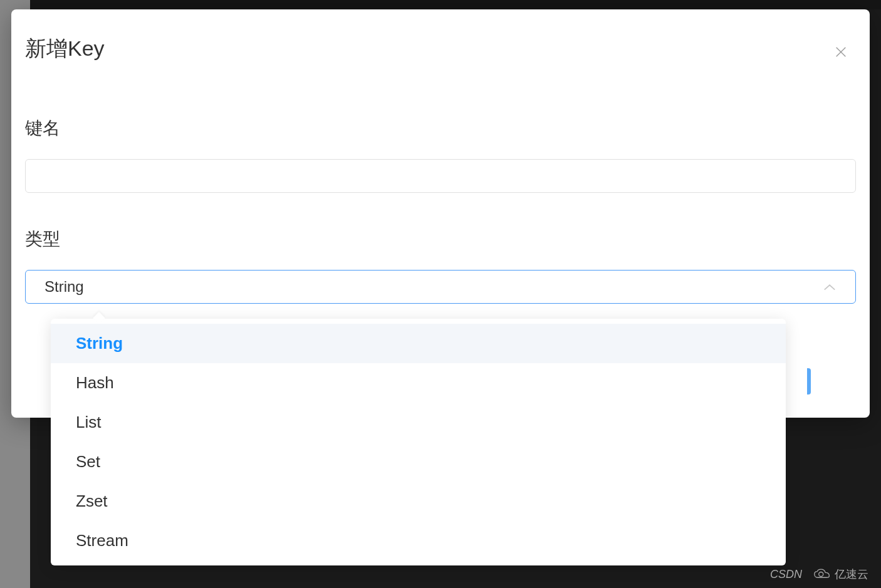  What do you see at coordinates (809, 381) in the screenshot?
I see `confirm-button-edge` at bounding box center [809, 381].